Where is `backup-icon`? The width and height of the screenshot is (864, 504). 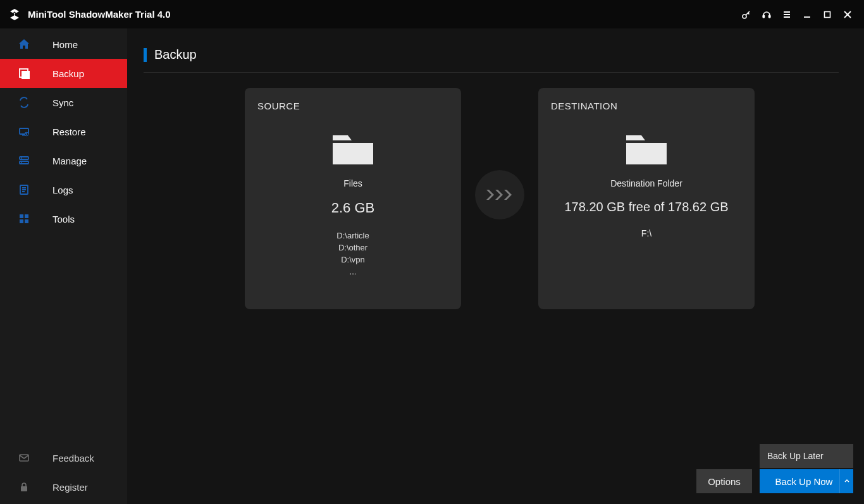
backup-icon is located at coordinates (24, 73).